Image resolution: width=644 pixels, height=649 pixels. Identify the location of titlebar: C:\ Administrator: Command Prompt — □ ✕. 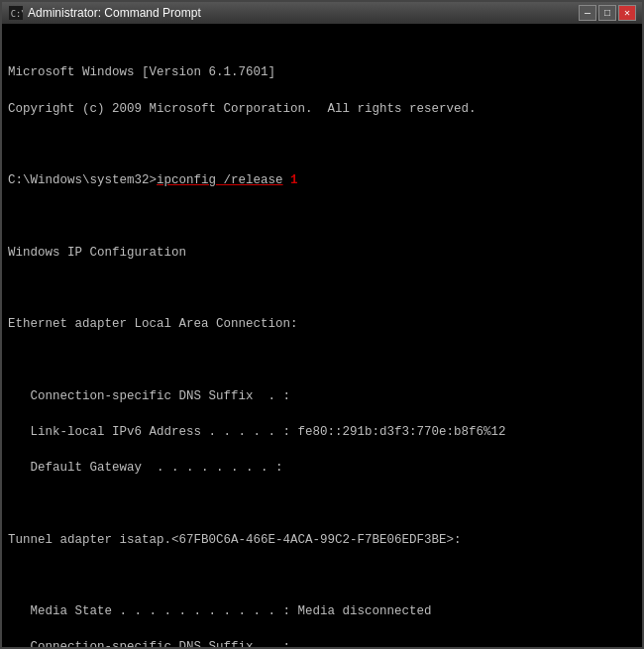
(322, 13).